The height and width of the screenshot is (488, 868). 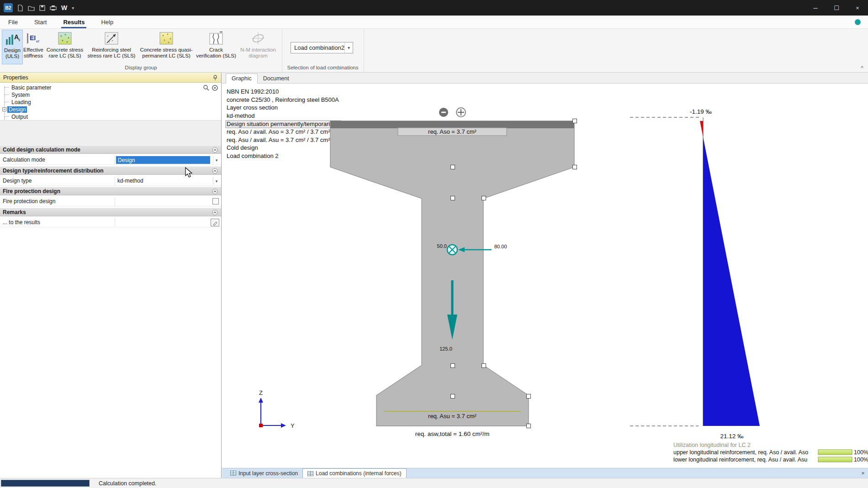 I want to click on ribbon-button-label: Concrete stress, so click(x=65, y=50).